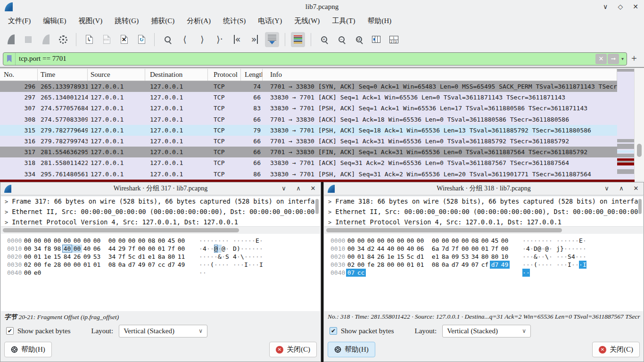  What do you see at coordinates (58, 249) in the screenshot?
I see `hex-byte: 98` at bounding box center [58, 249].